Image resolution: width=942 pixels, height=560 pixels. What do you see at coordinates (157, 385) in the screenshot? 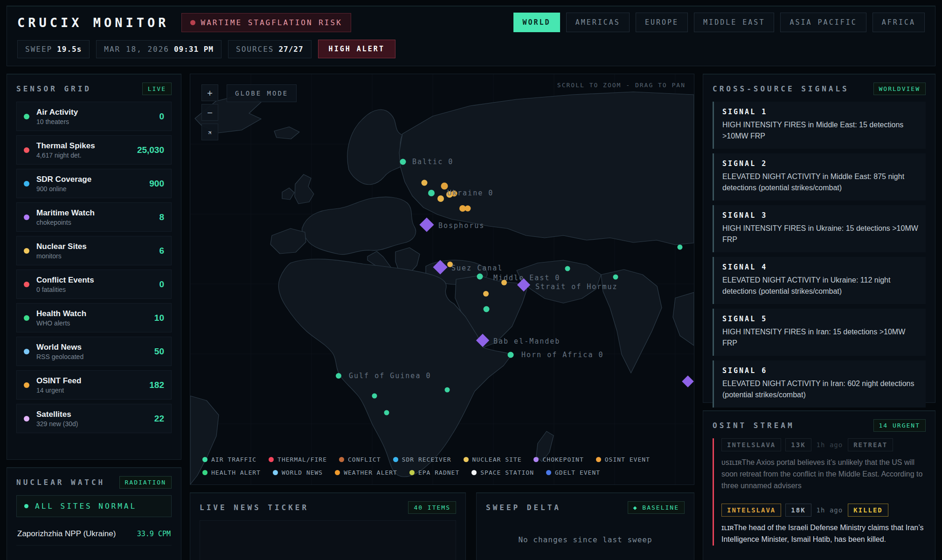
I see `sensor-value: 182` at bounding box center [157, 385].